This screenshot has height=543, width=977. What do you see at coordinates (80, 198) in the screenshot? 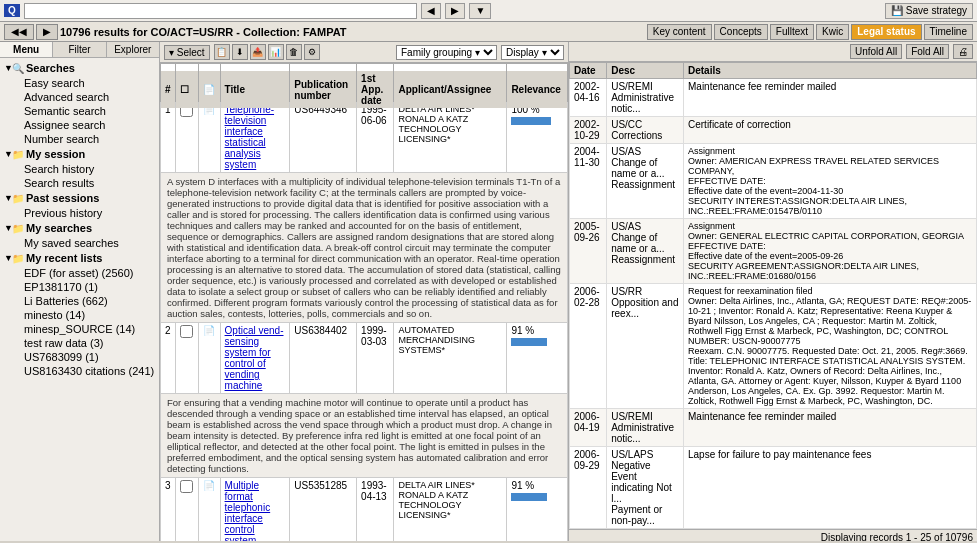
I see `section-past-sessions: ▼ 📁 Past sessions` at bounding box center [80, 198].